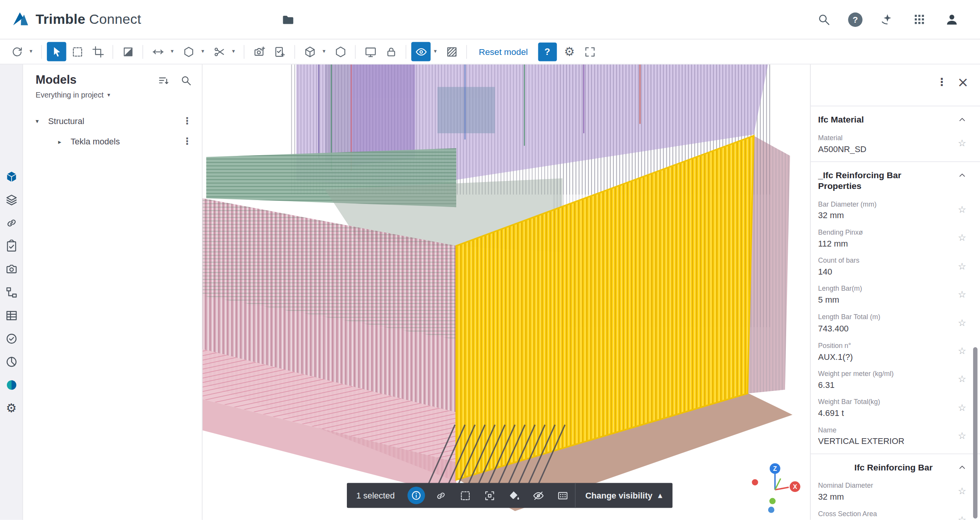 The image size is (980, 520). What do you see at coordinates (660, 495) in the screenshot?
I see `caret-up-icon: ▲` at bounding box center [660, 495].